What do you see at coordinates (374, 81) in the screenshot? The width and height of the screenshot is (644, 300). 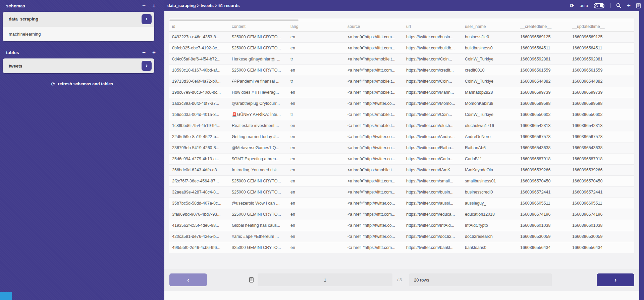 I see `cell-source: <a href="https://mobile.t...` at bounding box center [374, 81].